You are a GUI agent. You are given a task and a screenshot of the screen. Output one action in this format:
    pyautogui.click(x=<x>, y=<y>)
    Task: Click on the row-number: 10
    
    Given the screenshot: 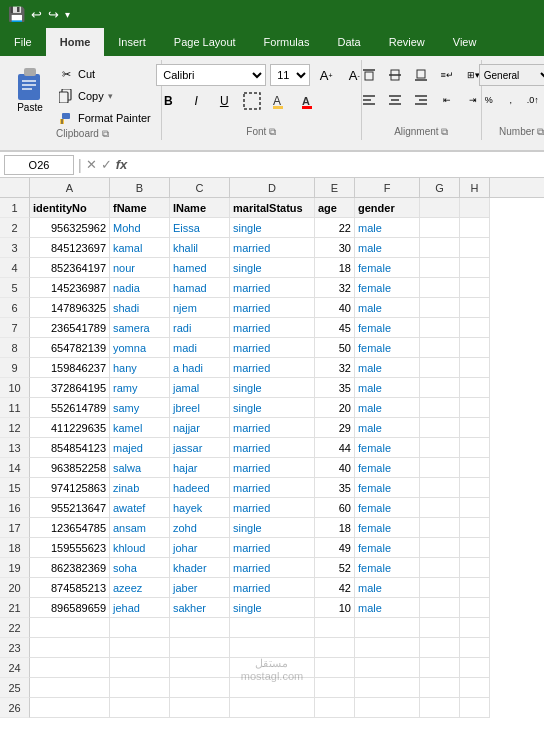 What is the action you would take?
    pyautogui.click(x=15, y=388)
    